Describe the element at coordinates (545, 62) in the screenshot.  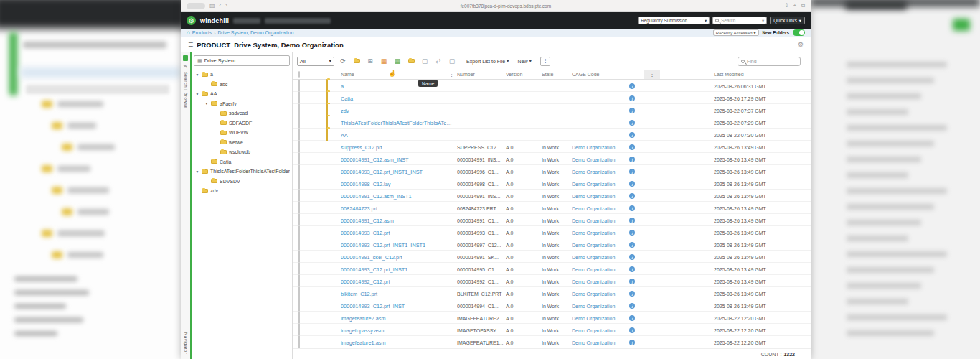
I see `more-actions-button: ⋮` at that location.